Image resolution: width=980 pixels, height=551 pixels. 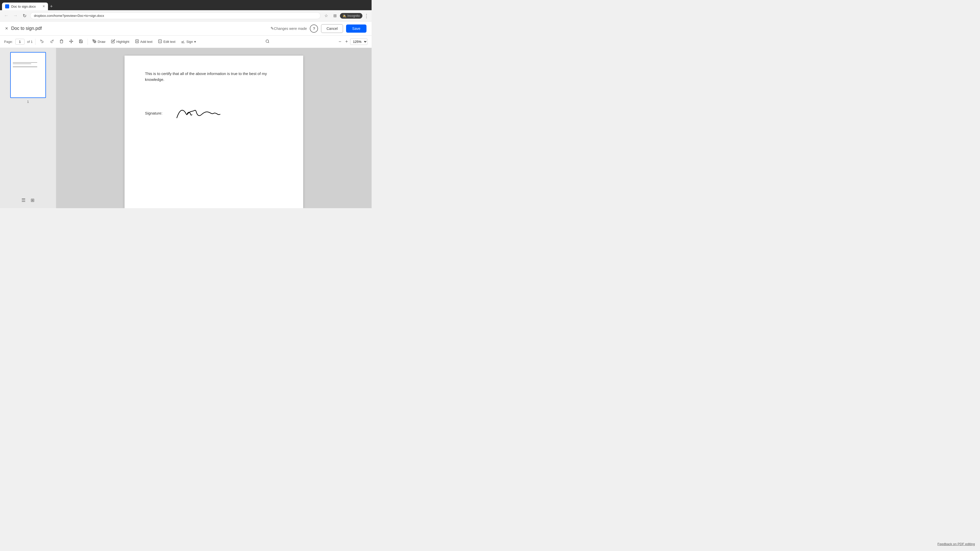 What do you see at coordinates (344, 16) in the screenshot?
I see `incognito-icon: 🕵` at bounding box center [344, 16].